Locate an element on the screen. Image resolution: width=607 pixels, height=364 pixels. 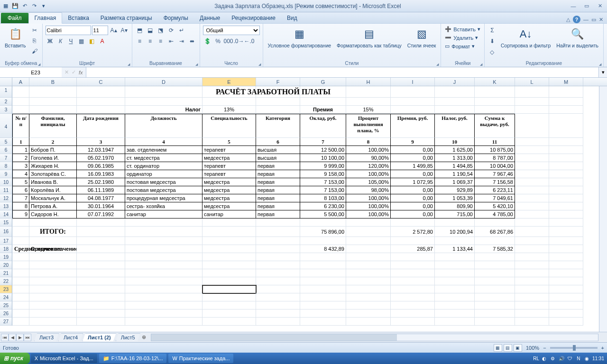
format-as-table-button: ▤Форматировать как таблицу is located at coordinates (369, 37).